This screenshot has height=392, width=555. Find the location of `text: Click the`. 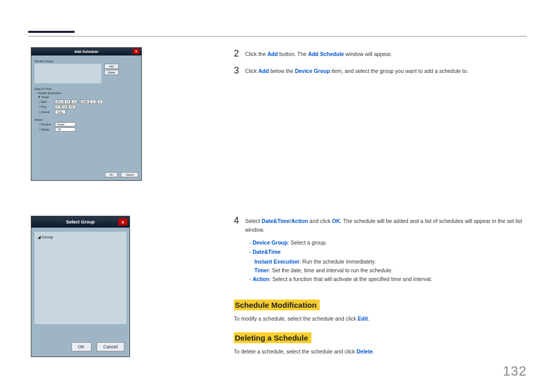

text: Click the is located at coordinates (256, 54).